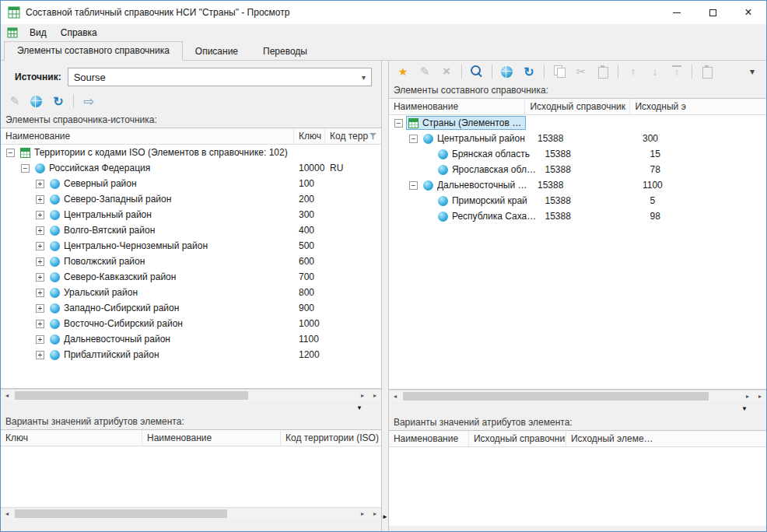 Image resolution: width=767 pixels, height=532 pixels. Describe the element at coordinates (752, 72) in the screenshot. I see `toolbar-dropdown-icon` at that location.